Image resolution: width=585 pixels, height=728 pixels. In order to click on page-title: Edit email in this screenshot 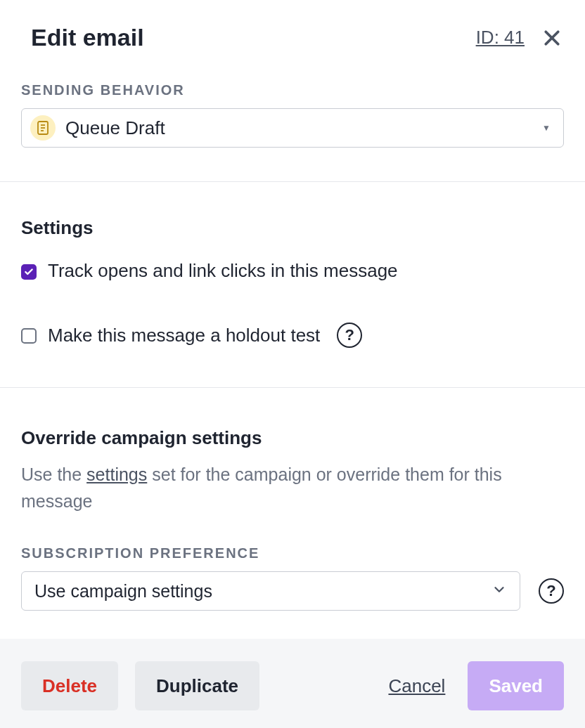, I will do `click(87, 38)`.